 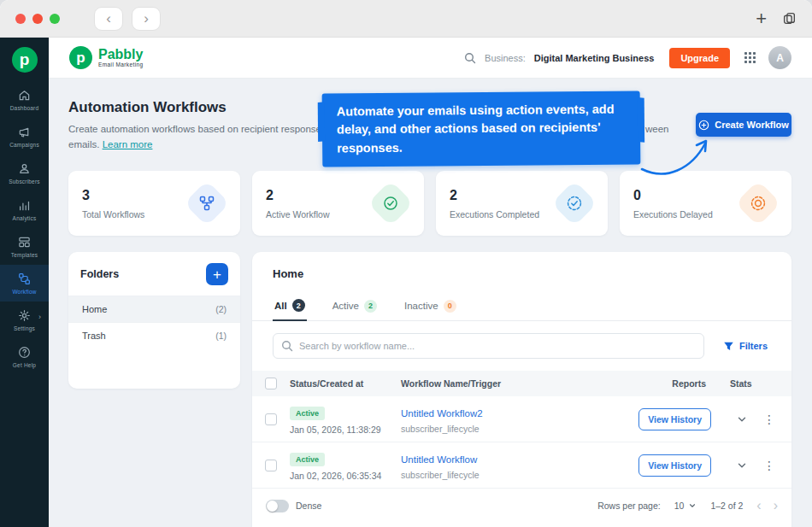 I want to click on browser-back-button: ‹, so click(x=109, y=19).